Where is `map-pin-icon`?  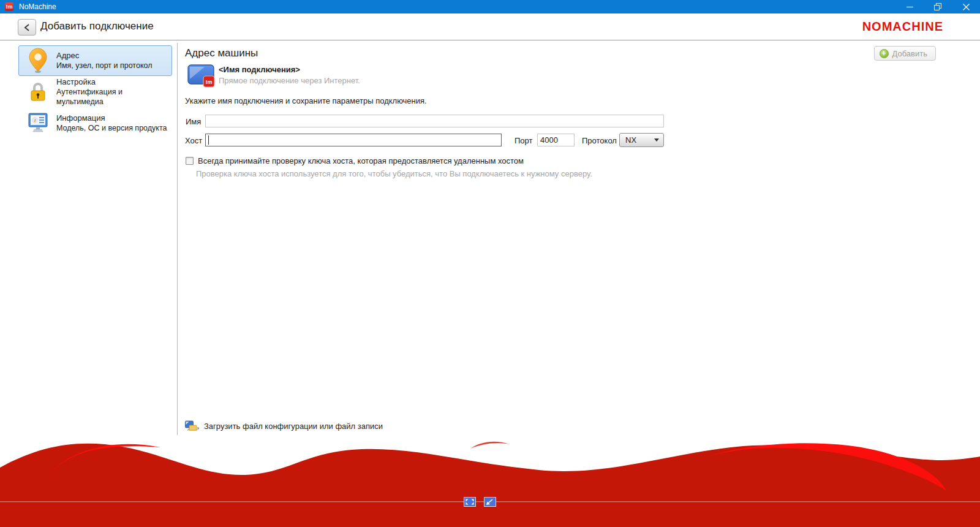 map-pin-icon is located at coordinates (38, 61).